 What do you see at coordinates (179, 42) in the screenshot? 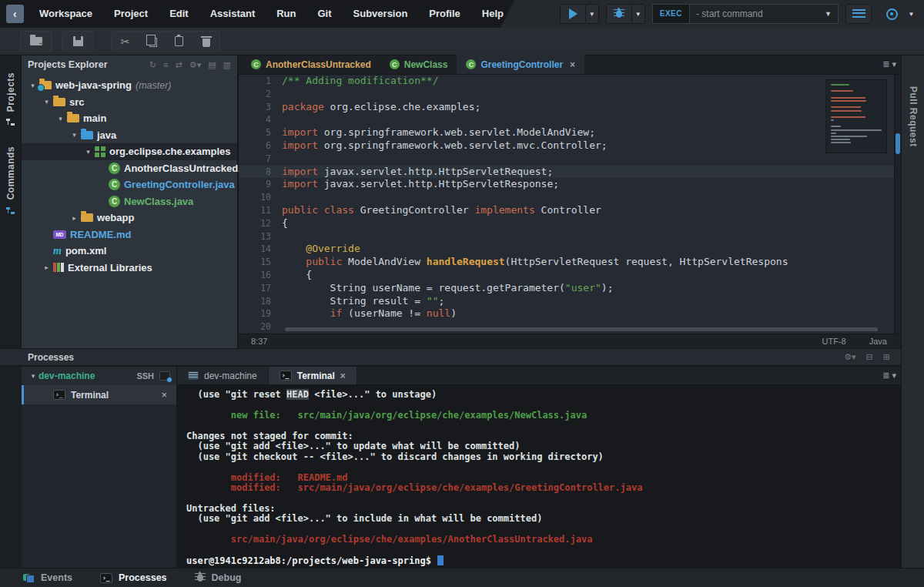
I see `paste-button` at bounding box center [179, 42].